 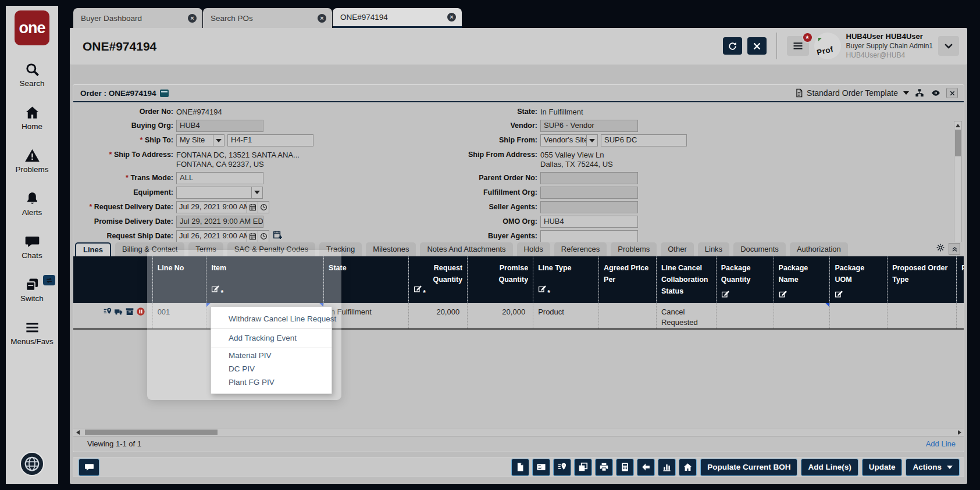 What do you see at coordinates (32, 464) in the screenshot?
I see `globe-avatar` at bounding box center [32, 464].